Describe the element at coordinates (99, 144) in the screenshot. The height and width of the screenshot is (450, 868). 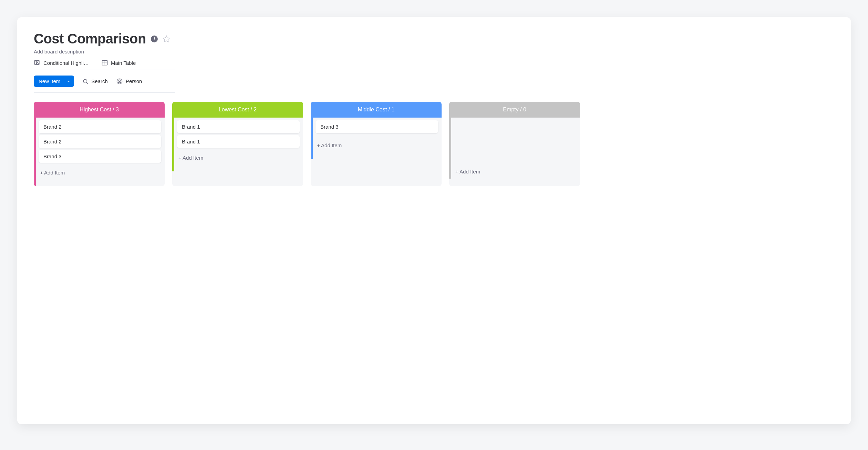
I see `kanban-column: Highest Cost / 3Brand 2Brand 2Brand 3+ A…` at that location.